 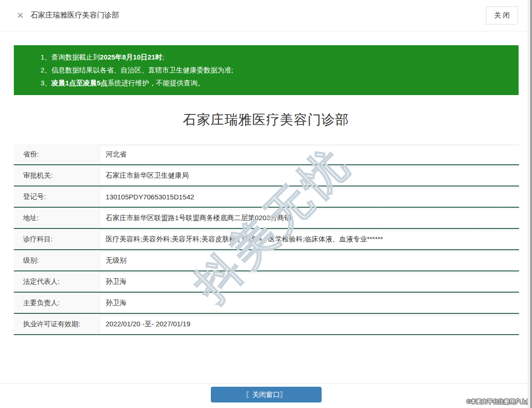 I want to click on table-row-province: 省份: 河北省, so click(x=267, y=155).